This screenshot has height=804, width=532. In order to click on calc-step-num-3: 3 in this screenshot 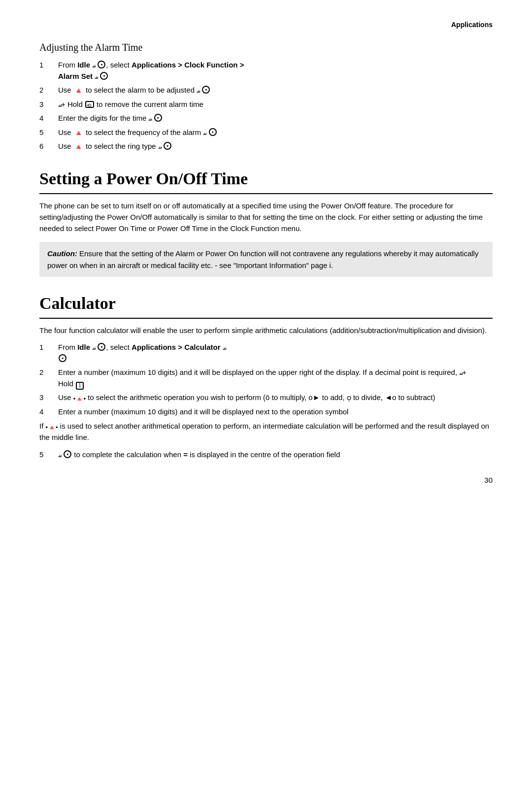, I will do `click(44, 398)`.